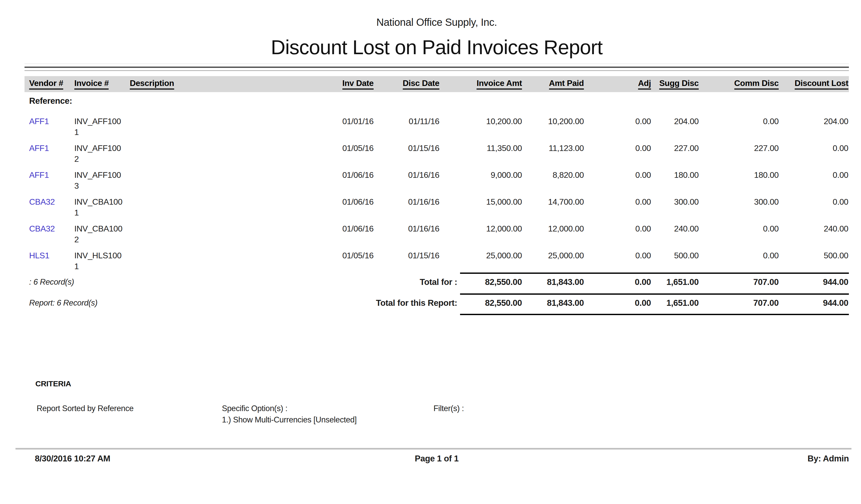 This screenshot has height=504, width=861. Describe the element at coordinates (644, 303) in the screenshot. I see `report-total-values: 82,550.00 81,843.00 0.00 1,651.00 707.00…` at that location.